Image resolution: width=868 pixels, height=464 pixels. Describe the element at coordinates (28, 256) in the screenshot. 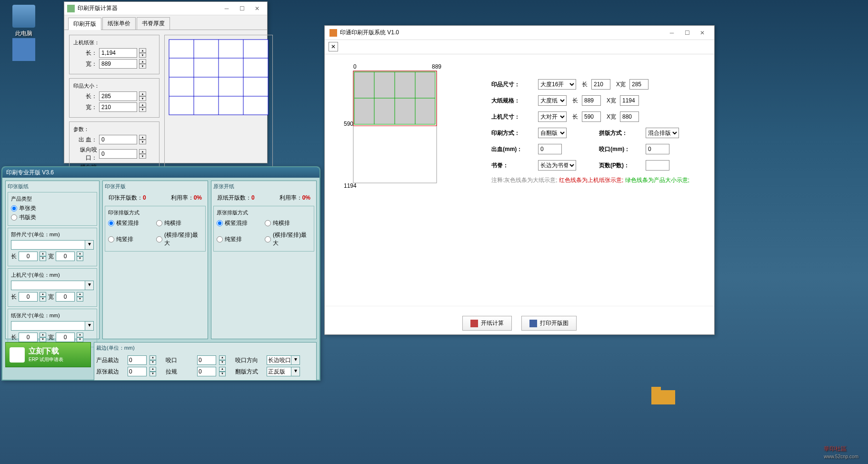

I see `input-part-l` at that location.